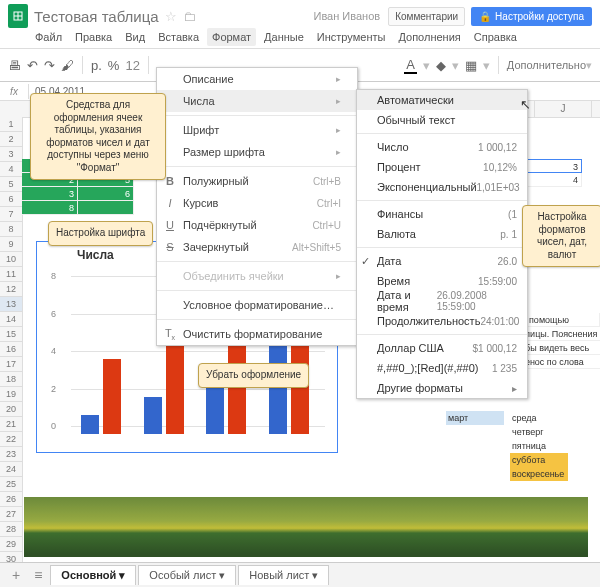 The width and height of the screenshot is (600, 587). I want to click on title-bar: Тестовая таблица ☆ 🗀 Иван Иванов Коммент…, so click(300, 14).